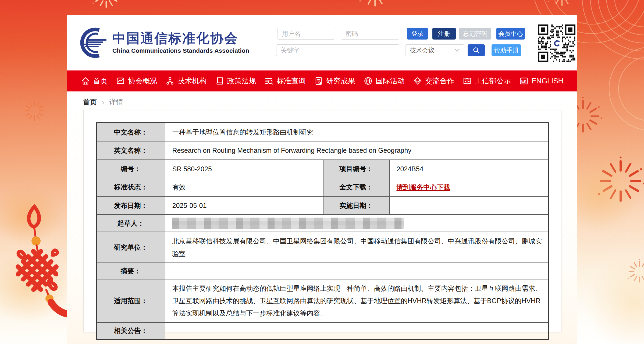 Image resolution: width=644 pixels, height=344 pixels. I want to click on breadcrumb-home-link: 首页, so click(90, 102).